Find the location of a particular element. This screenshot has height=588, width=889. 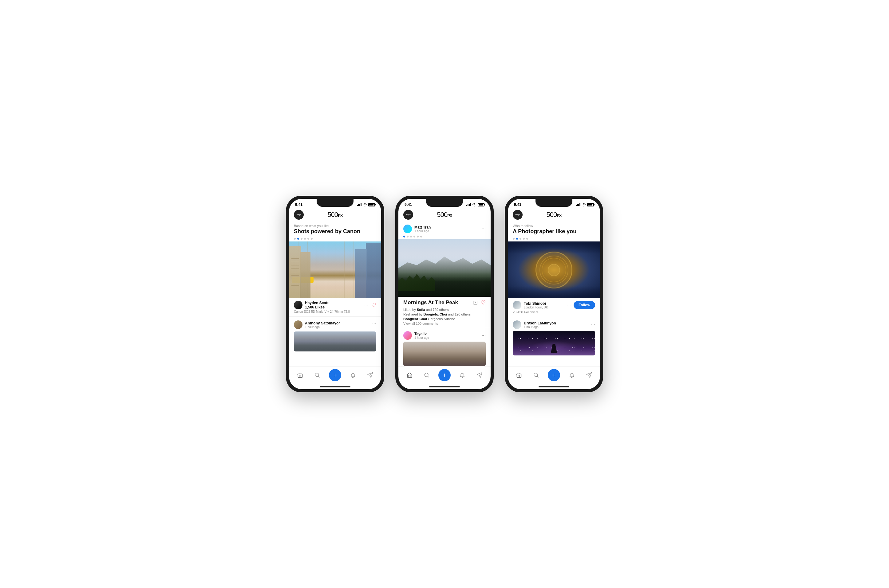

more-button-2: ··· is located at coordinates (484, 229).